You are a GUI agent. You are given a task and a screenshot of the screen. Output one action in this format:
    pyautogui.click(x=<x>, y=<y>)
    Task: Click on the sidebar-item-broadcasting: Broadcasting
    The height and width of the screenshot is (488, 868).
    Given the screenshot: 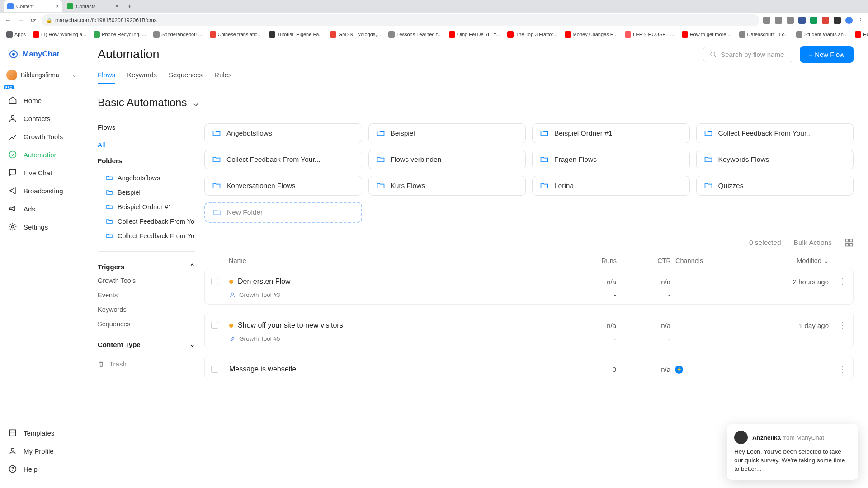 What is the action you would take?
    pyautogui.click(x=42, y=191)
    